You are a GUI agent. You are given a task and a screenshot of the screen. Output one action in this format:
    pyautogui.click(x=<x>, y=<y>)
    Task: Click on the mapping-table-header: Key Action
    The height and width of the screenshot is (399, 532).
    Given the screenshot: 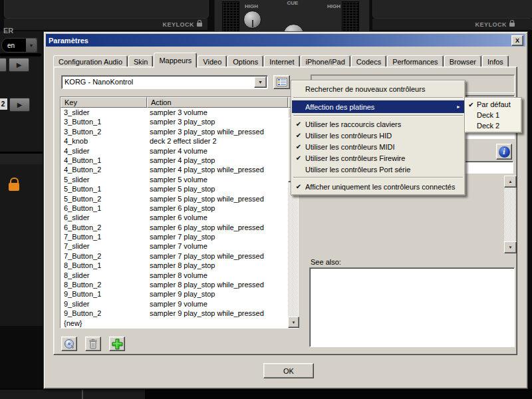 What is the action you would take?
    pyautogui.click(x=180, y=102)
    